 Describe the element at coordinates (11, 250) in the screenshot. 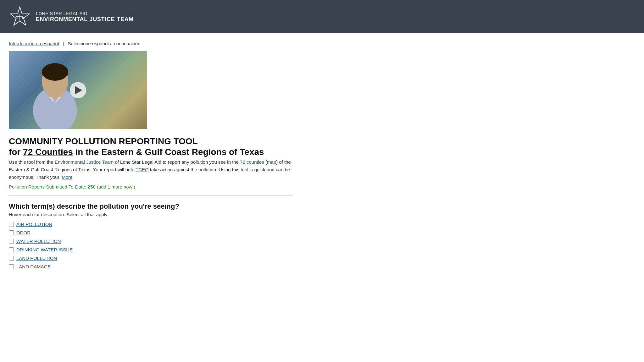

I see `checkbox-drinking-water-issue` at that location.